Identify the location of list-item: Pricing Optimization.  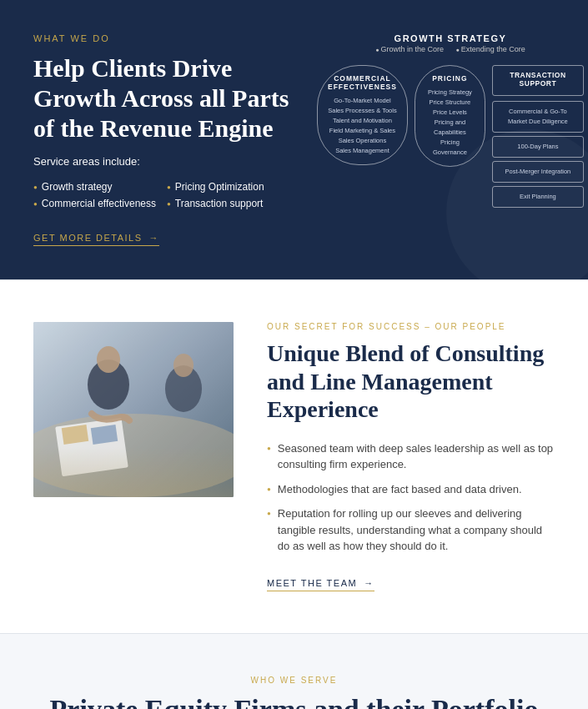
(229, 187).